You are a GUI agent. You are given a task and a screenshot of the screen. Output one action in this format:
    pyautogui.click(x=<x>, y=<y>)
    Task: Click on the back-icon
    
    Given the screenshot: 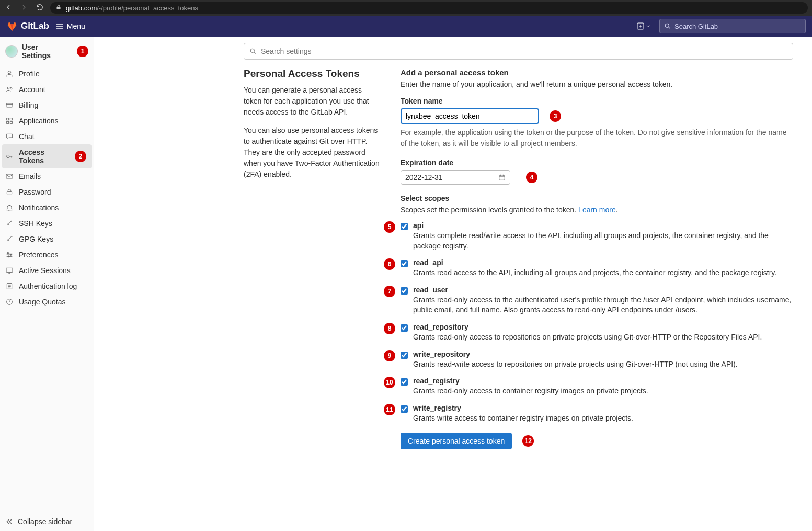 What is the action you would take?
    pyautogui.click(x=8, y=8)
    